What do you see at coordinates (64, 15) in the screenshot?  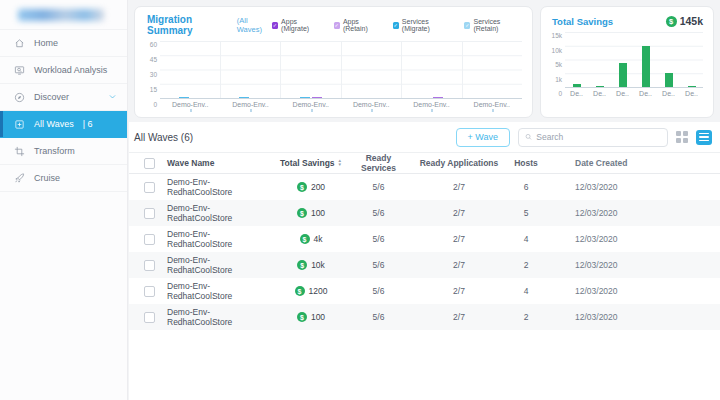 I see `logo-box` at bounding box center [64, 15].